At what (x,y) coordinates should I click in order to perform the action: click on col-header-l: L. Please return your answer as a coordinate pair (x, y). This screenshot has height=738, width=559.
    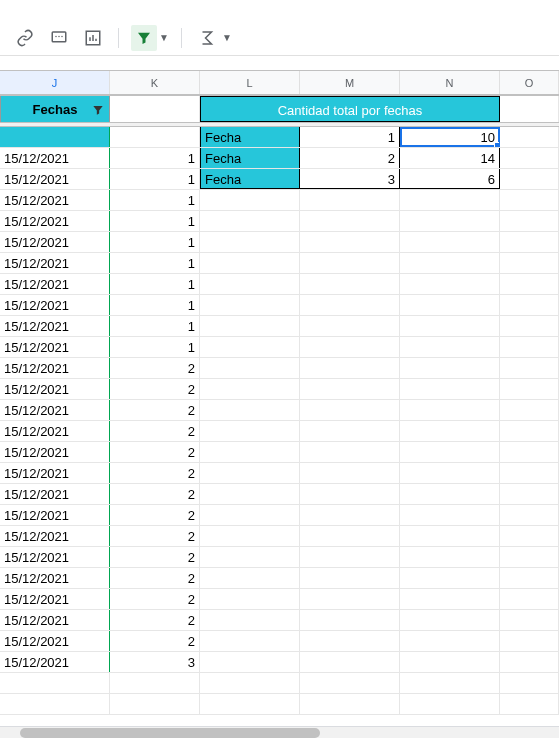
    Looking at the image, I should click on (250, 82).